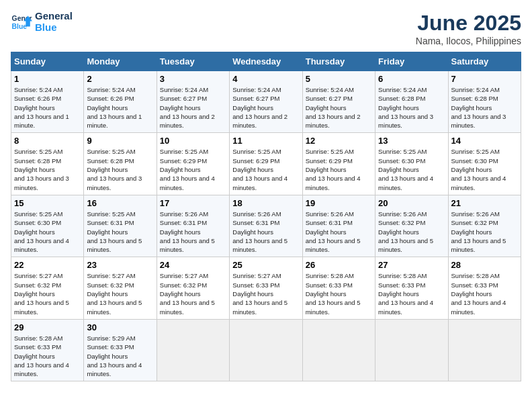 This screenshot has height=411, width=532. I want to click on day-number: 2, so click(120, 79).